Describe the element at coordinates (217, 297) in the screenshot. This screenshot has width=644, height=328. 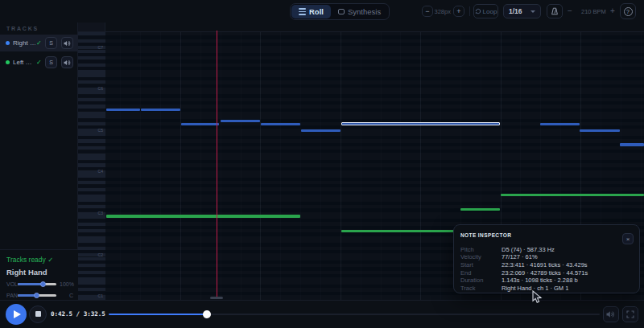
I see `horizontal-scrollbar-thumb` at that location.